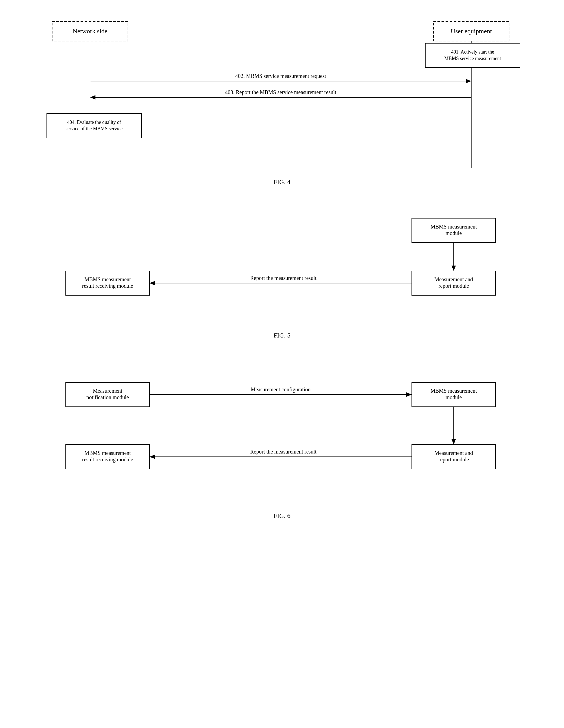 The width and height of the screenshot is (564, 728). I want to click on fig6-report-arrow-label: Report the measurement result, so click(283, 452).